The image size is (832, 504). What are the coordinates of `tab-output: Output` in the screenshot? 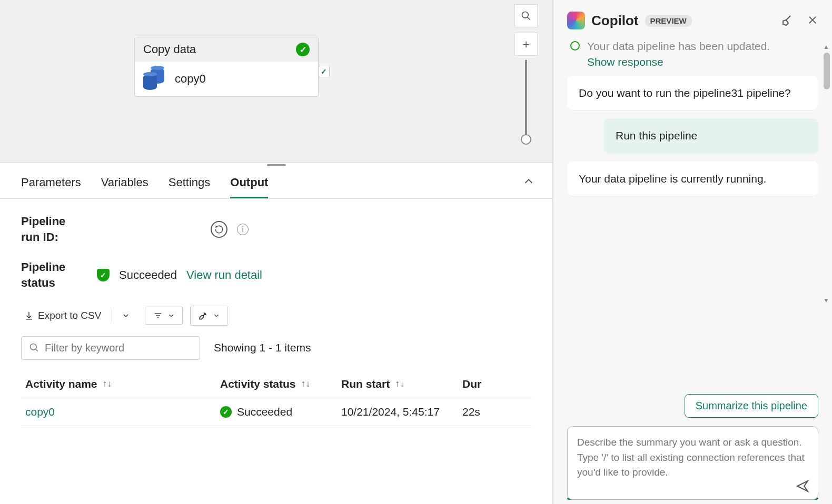 It's located at (249, 187).